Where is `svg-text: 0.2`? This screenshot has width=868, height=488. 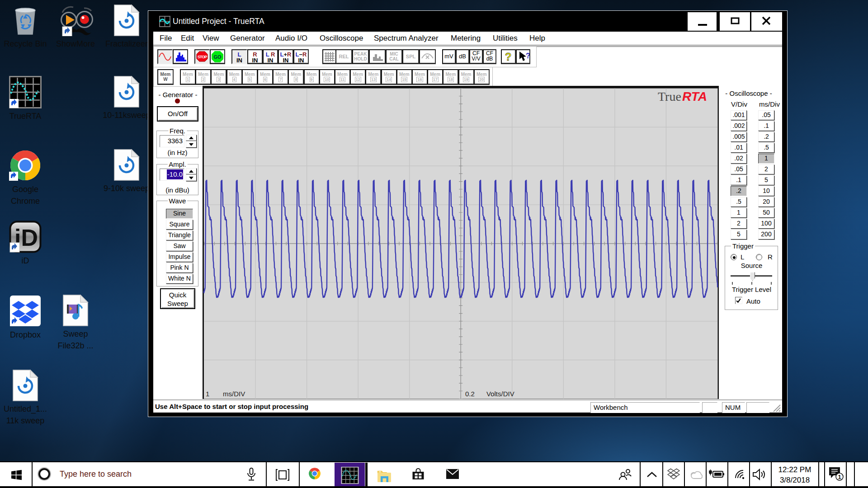
svg-text: 0.2 is located at coordinates (470, 394).